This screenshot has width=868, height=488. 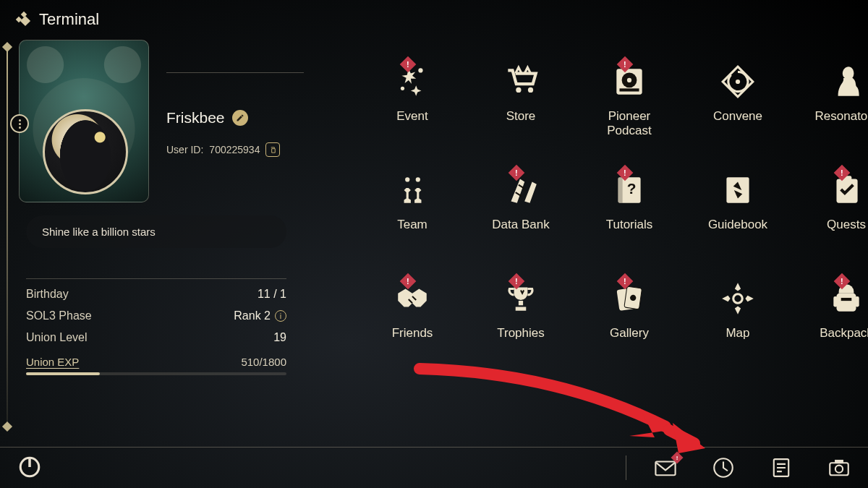 What do you see at coordinates (846, 299) in the screenshot?
I see `backpack-icon` at bounding box center [846, 299].